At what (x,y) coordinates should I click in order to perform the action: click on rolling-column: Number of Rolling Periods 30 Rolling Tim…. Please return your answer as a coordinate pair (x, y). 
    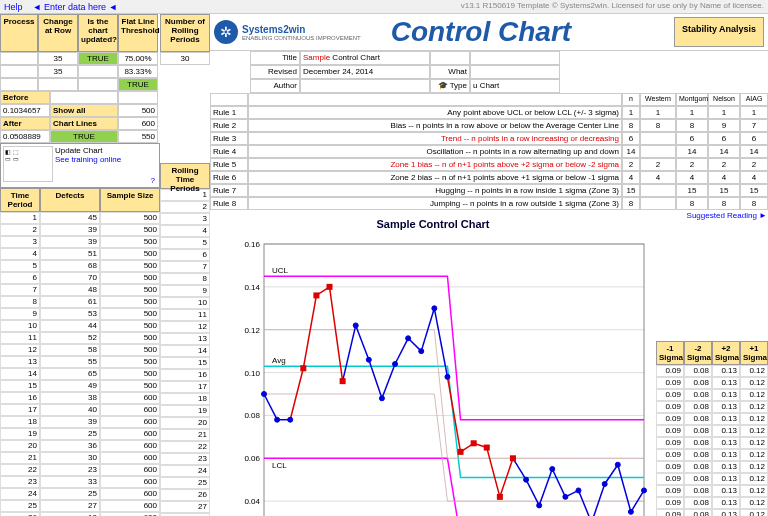
    Looking at the image, I should click on (185, 265).